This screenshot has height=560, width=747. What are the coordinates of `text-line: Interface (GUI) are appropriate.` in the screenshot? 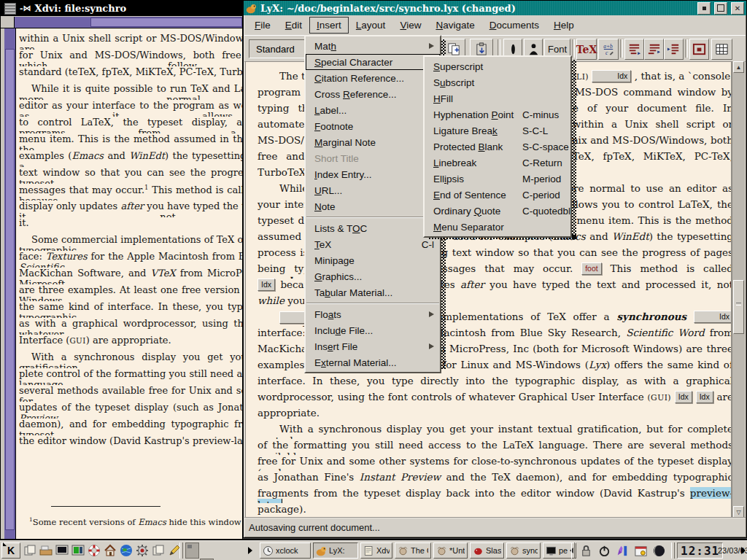 It's located at (131, 343).